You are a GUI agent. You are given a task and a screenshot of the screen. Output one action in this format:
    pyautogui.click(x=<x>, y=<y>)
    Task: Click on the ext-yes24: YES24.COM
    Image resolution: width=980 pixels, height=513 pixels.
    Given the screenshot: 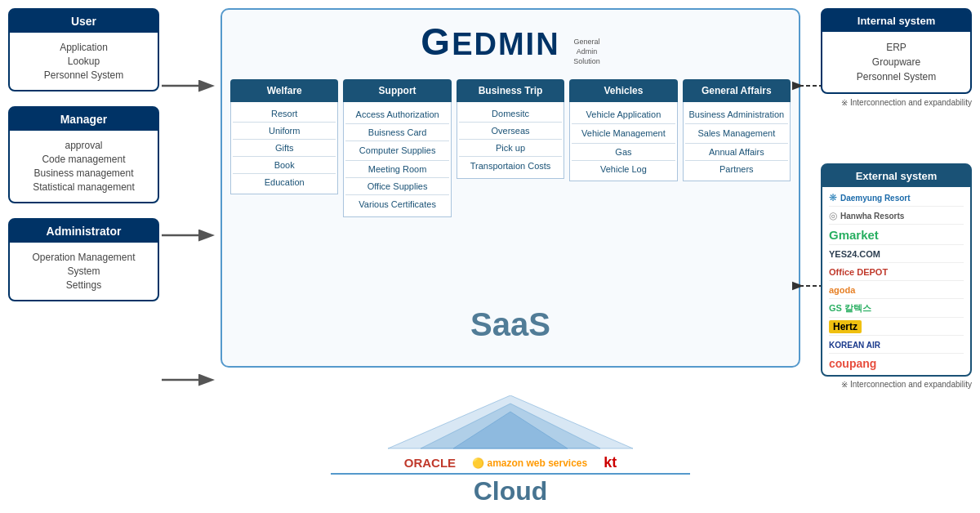 What is the action you would take?
    pyautogui.click(x=897, y=256)
    